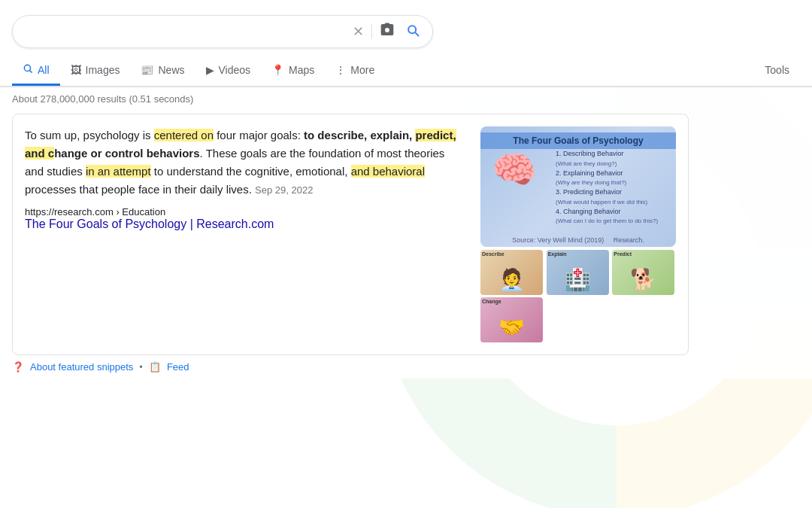  What do you see at coordinates (355, 71) in the screenshot?
I see `tab-more: ⋮ More` at bounding box center [355, 71].